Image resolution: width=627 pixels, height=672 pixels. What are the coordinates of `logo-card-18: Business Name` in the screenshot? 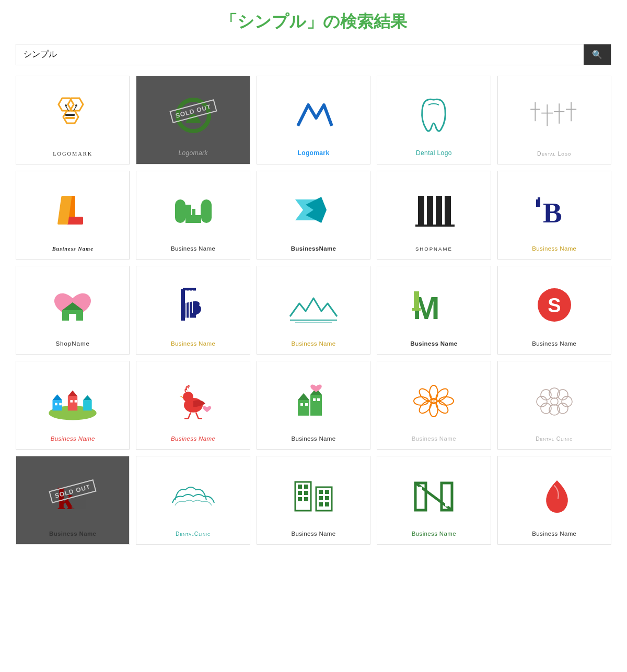 It's located at (314, 405).